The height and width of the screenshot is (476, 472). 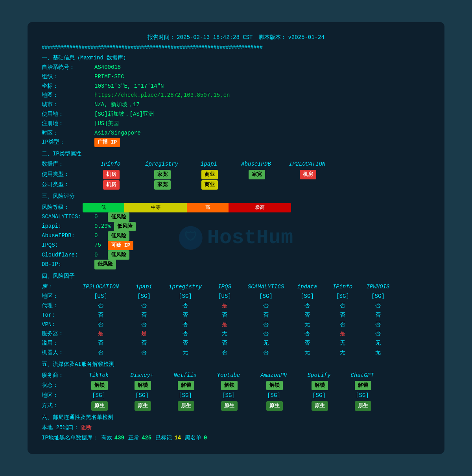 I want to click on company-type-ipregistry-badge: 家宽, so click(x=162, y=185).